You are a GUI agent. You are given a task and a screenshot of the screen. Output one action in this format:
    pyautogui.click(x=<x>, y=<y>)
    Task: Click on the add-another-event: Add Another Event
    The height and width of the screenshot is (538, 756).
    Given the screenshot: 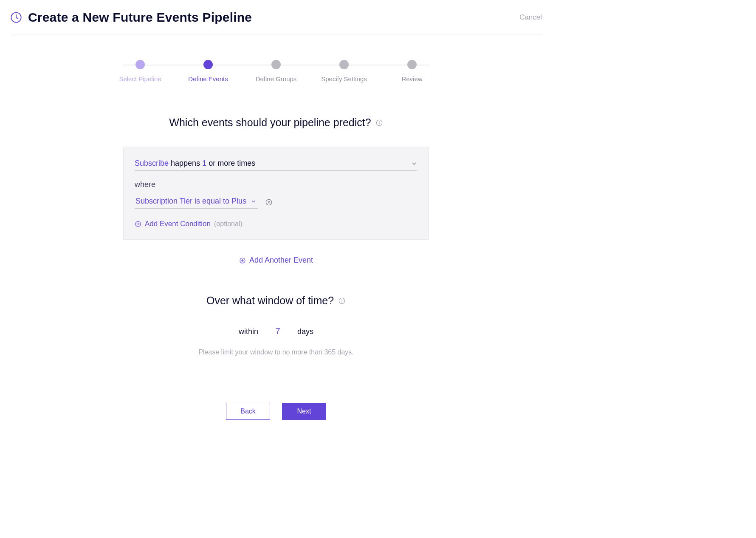 What is the action you would take?
    pyautogui.click(x=276, y=260)
    